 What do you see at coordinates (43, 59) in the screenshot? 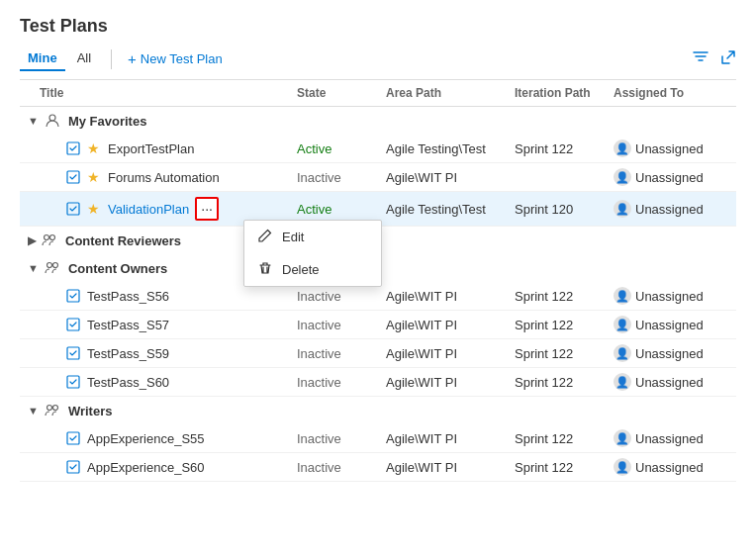
I see `tab-mine: Mine` at bounding box center [43, 59].